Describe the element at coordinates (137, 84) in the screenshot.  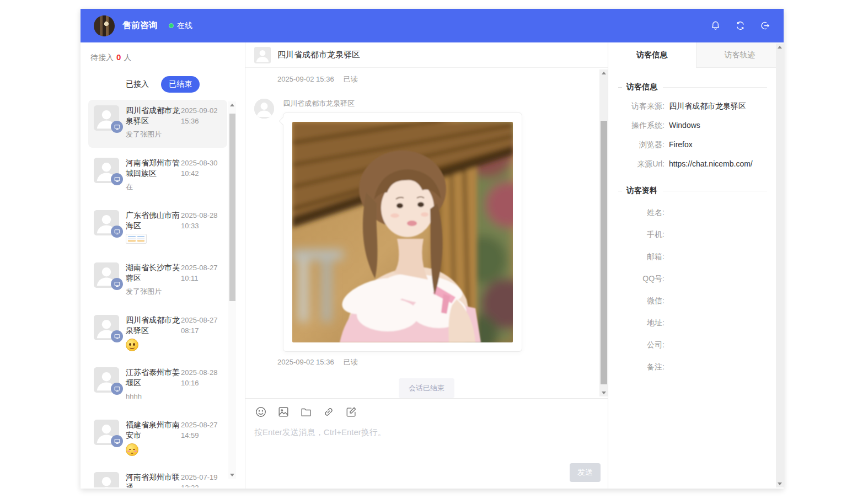
I see `tab-connected: 已接入` at that location.